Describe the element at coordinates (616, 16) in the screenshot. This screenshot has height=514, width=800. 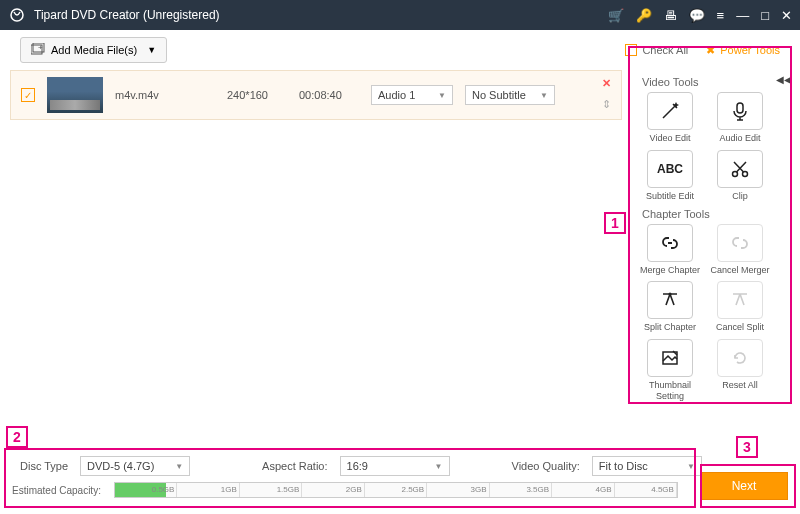
I see `cart-icon: 🛒` at that location.